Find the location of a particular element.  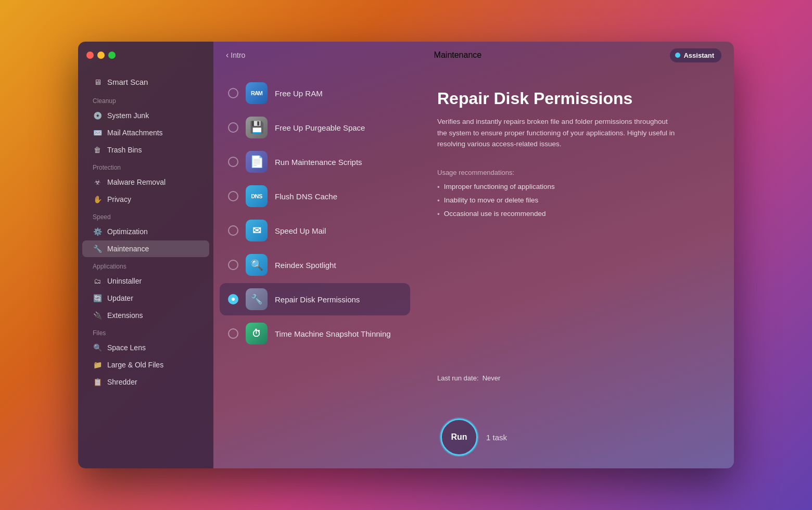

close-button is located at coordinates (90, 55).